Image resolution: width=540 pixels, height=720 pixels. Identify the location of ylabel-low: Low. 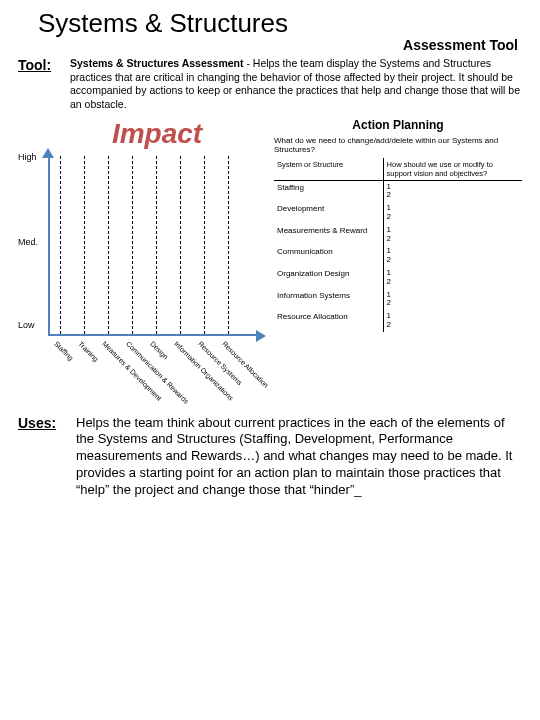
(26, 325).